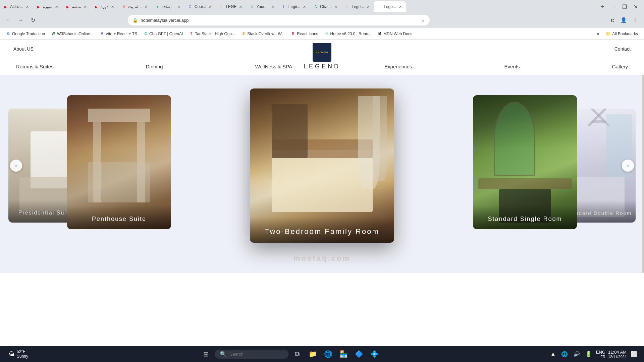 The height and width of the screenshot is (362, 644). I want to click on experiences-menu-item: Experiences, so click(398, 66).